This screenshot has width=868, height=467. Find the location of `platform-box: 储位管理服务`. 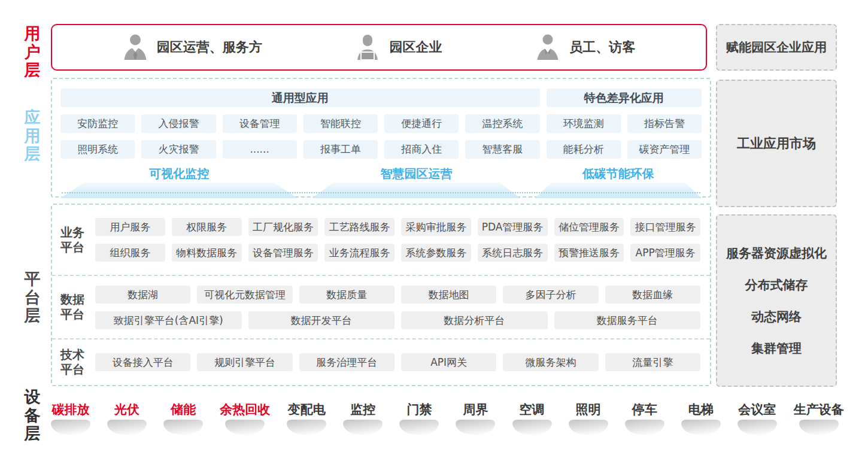

platform-box: 储位管理服务 is located at coordinates (589, 227).